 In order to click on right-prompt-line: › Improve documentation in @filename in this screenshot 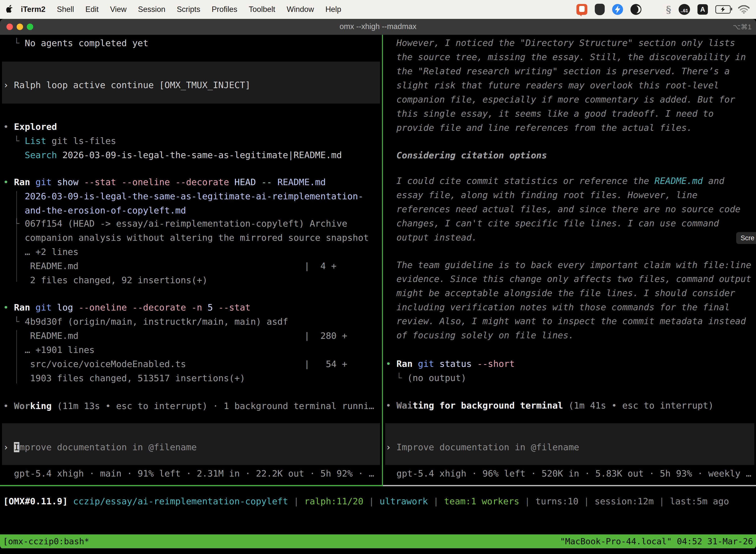, I will do `click(483, 447)`.